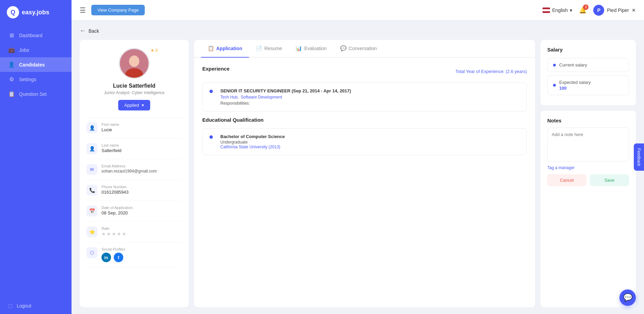 This screenshot has height=314, width=644. I want to click on edu-university: California State University (2013), so click(370, 147).